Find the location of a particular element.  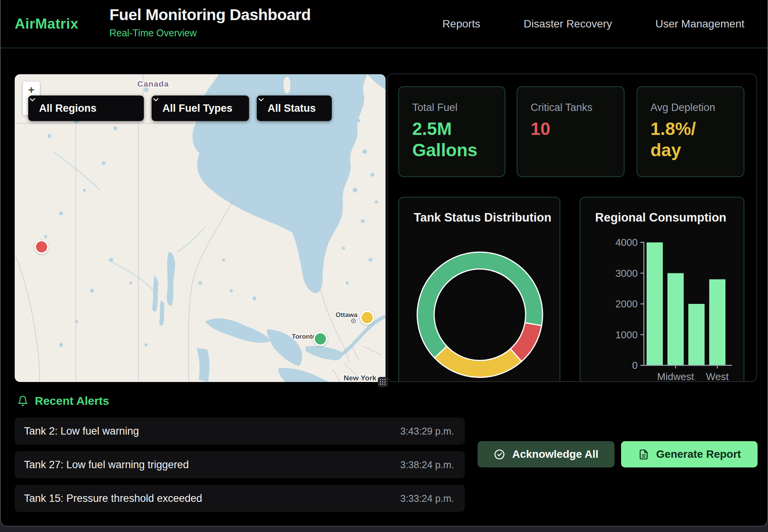

alert-message: Tank 27: Low fuel warning triggered is located at coordinates (106, 465).